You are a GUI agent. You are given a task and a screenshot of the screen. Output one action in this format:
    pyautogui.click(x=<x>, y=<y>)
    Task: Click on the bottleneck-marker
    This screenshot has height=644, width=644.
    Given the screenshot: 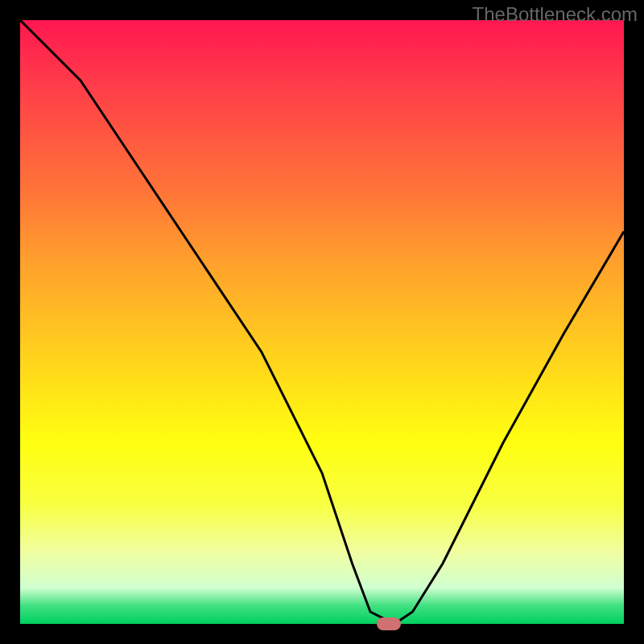 What is the action you would take?
    pyautogui.click(x=389, y=624)
    